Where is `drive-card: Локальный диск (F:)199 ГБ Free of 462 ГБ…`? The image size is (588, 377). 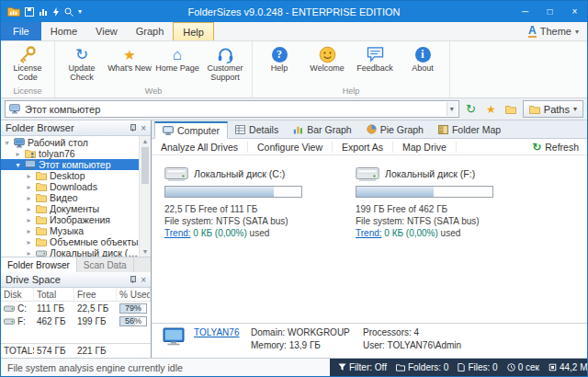
drive-card: Локальный диск (F:)199 ГБ Free of 462 ГБ… is located at coordinates (448, 202).